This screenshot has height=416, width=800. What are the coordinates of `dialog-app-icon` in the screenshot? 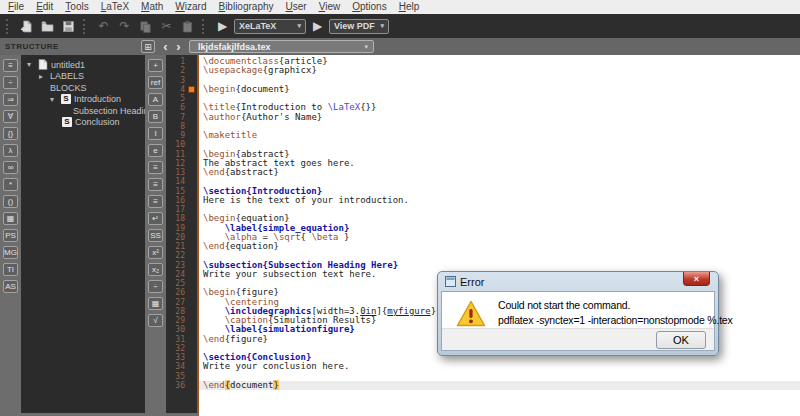 It's located at (450, 282).